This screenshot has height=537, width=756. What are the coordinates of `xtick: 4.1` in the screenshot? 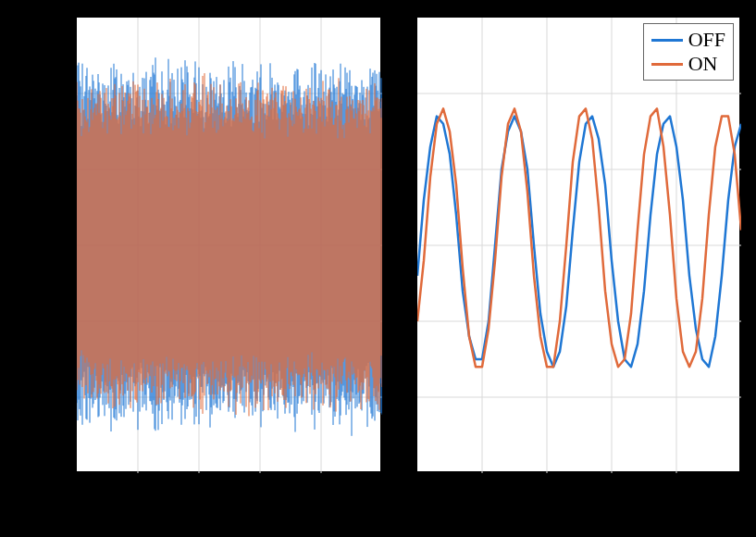 It's located at (737, 487).